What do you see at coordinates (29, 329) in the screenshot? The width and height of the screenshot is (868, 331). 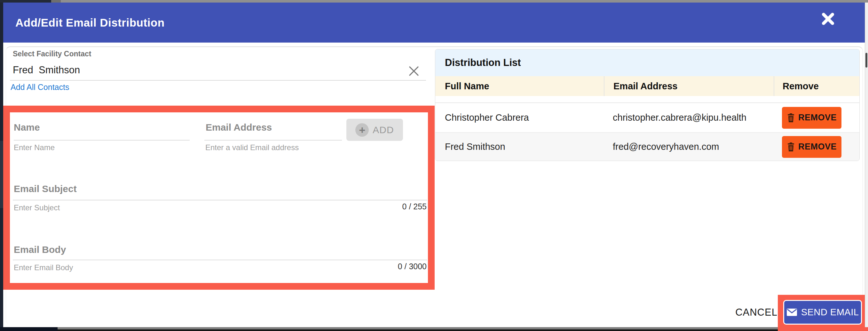 I see `background-bottom-dark` at bounding box center [29, 329].